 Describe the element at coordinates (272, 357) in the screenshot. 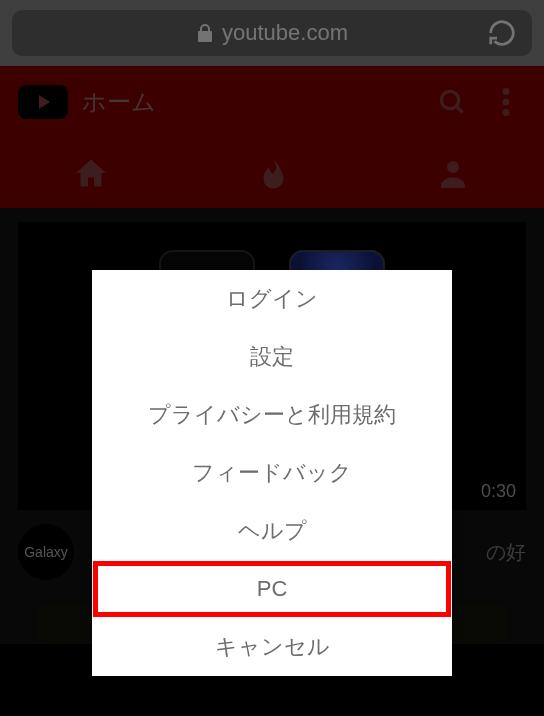

I see `menu-item-settings: 設定` at that location.